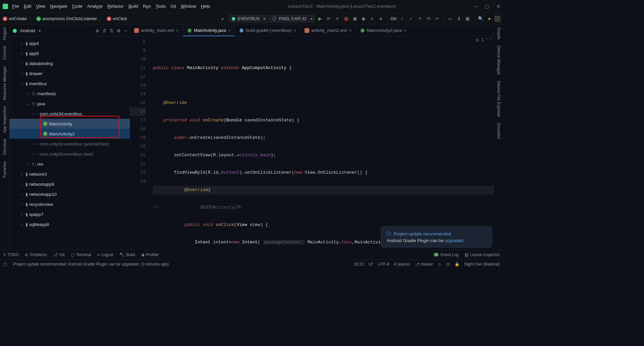 This screenshot has width=644, height=346. Describe the element at coordinates (482, 264) in the screenshot. I see `theme-indicator: Night Owl (Material)` at that location.